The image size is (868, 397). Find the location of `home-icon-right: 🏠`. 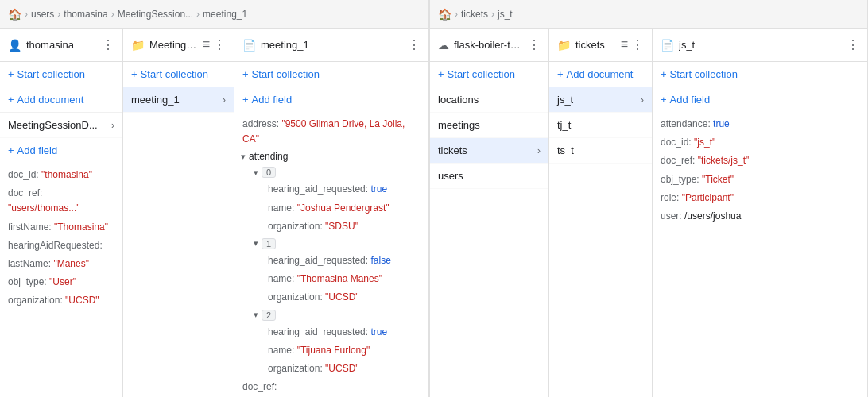

home-icon-right: 🏠 is located at coordinates (445, 14).